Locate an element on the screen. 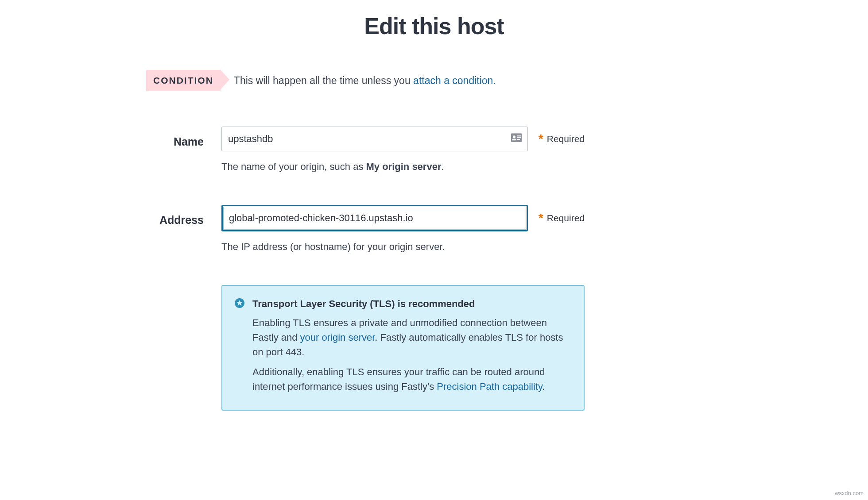 This screenshot has height=500, width=868. your-origin-server-link: your origin server is located at coordinates (337, 337).